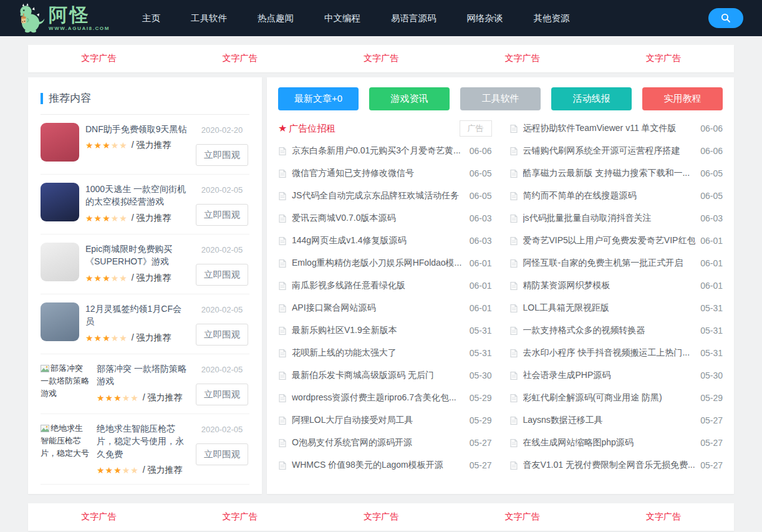 The height and width of the screenshot is (532, 762). Describe the element at coordinates (385, 331) in the screenshot. I see `article-row: 最新乐购社区V1.9全新版本 05-31` at that location.